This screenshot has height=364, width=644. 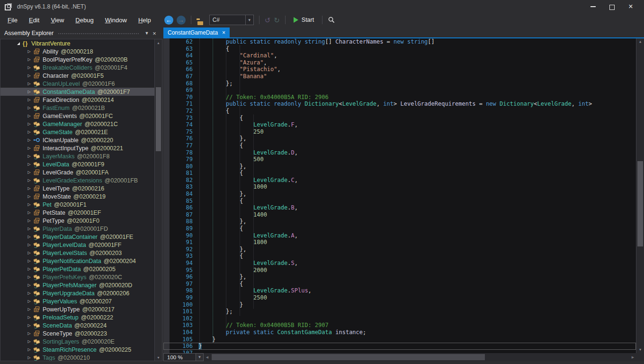 I want to click on tree-item-ConstantGameData: ▷ConstantGameData@020001F7, so click(x=81, y=92).